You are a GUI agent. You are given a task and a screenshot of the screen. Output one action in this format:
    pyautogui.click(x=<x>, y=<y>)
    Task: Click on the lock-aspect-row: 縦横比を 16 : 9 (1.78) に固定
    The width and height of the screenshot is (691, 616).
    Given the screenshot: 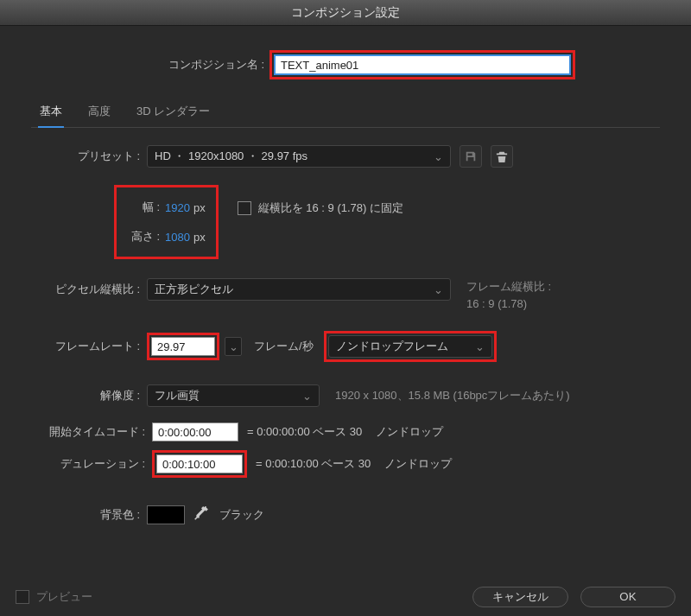 What is the action you would take?
    pyautogui.click(x=320, y=208)
    